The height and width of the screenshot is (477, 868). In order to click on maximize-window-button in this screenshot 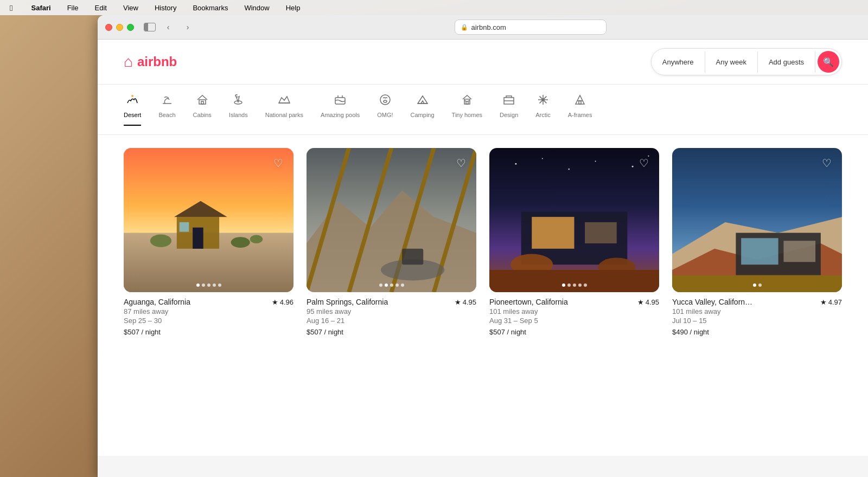, I will do `click(130, 27)`.